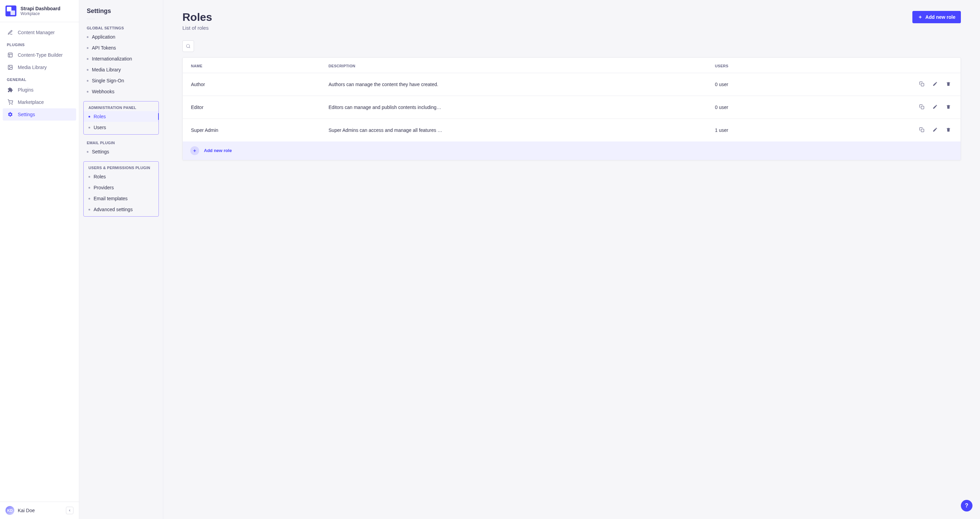 The width and height of the screenshot is (980, 519). Describe the element at coordinates (40, 67) in the screenshot. I see `sidebar-item-media-library: Media Library` at that location.